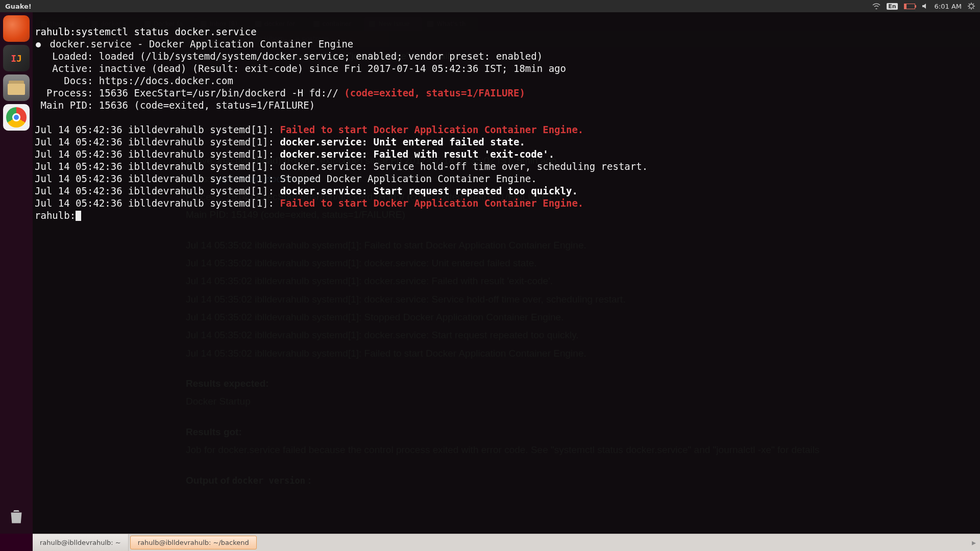 This screenshot has width=980, height=551. Describe the element at coordinates (435, 93) in the screenshot. I see `terminal-error-text: (code=exited, status=1/FAILURE)` at that location.